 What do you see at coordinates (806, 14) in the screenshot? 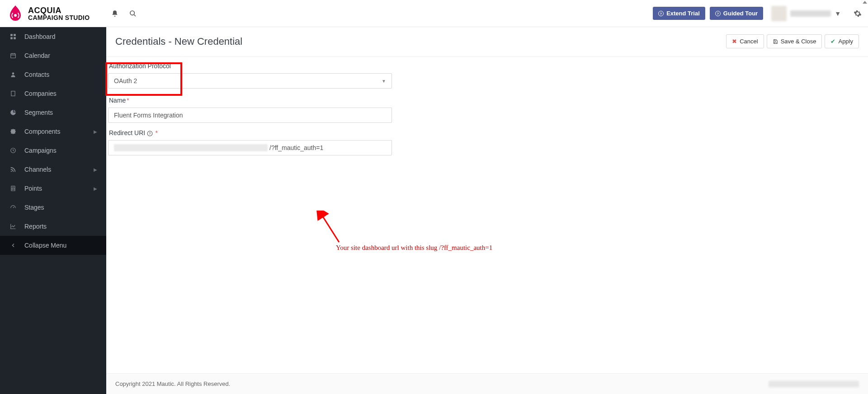
I see `user-menu: ▼` at bounding box center [806, 14].